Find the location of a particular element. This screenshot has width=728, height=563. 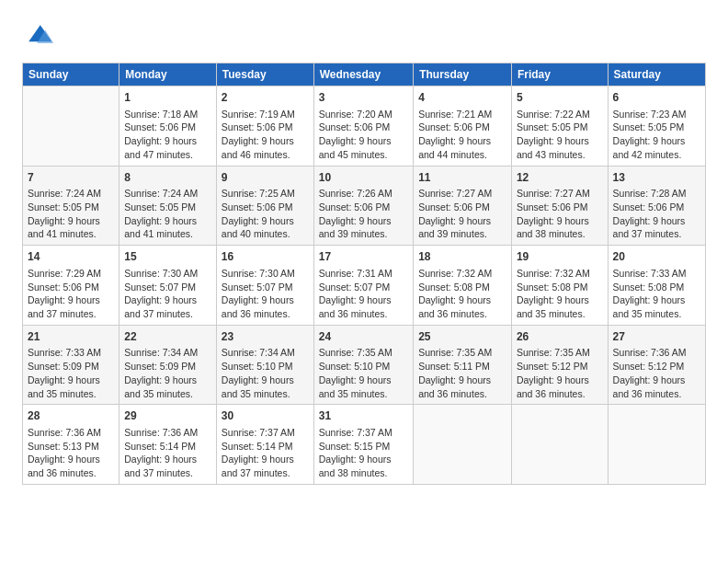

calendar-cell: 21Sunrise: 7:33 AMSunset: 5:09 PMDayligh… is located at coordinates (72, 364).